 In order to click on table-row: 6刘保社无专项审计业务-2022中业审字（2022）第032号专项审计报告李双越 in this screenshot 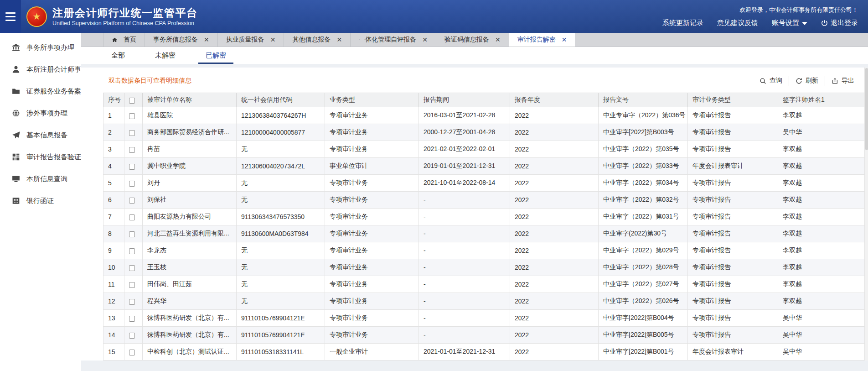, I will do `click(486, 200)`.